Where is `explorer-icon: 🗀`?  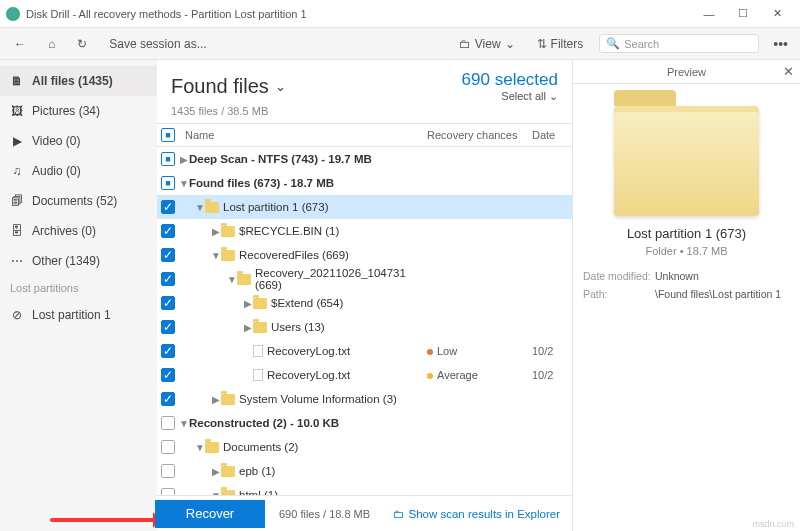
explorer-icon: 🗀 is located at coordinates (399, 514).